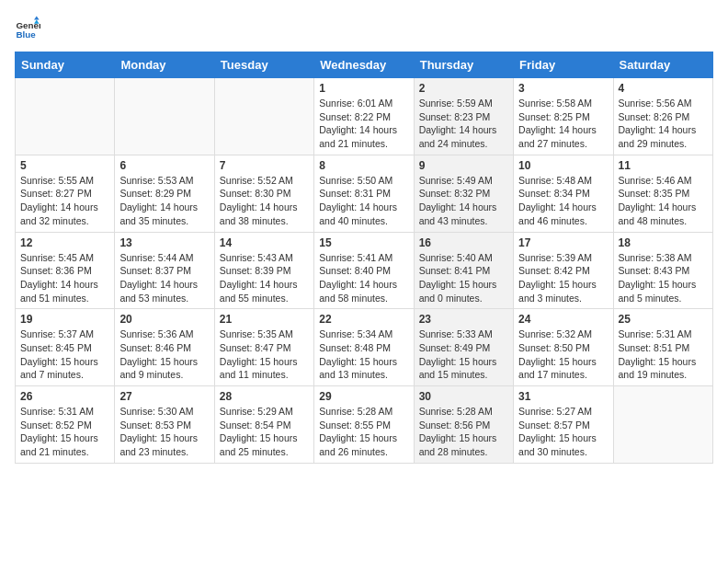 This screenshot has width=728, height=563. What do you see at coordinates (265, 243) in the screenshot?
I see `day-number: 14` at bounding box center [265, 243].